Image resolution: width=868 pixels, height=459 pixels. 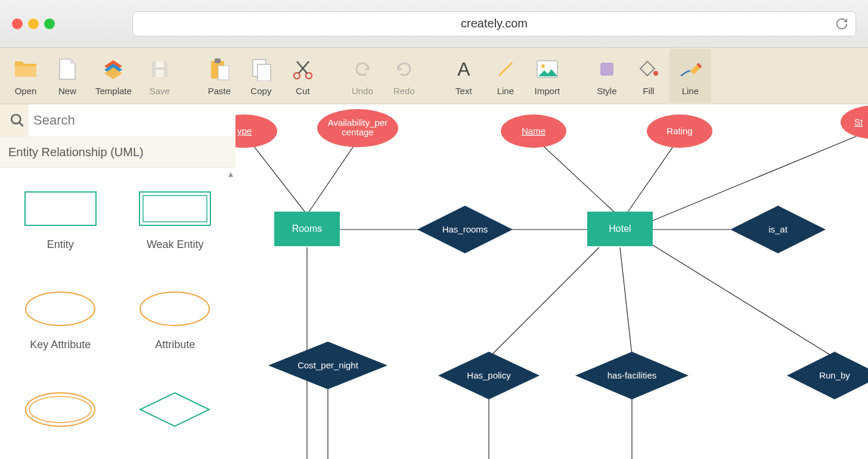 I want to click on copy-label: Copy, so click(x=261, y=91).